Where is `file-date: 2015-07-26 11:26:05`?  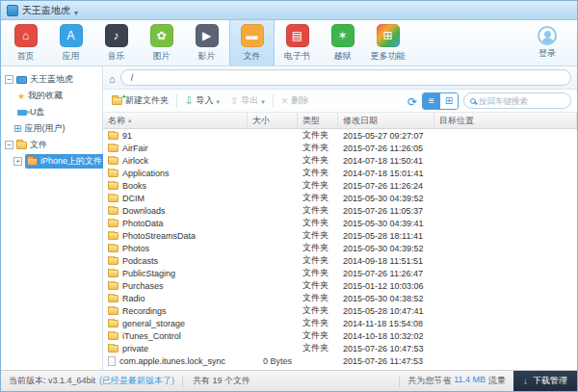
file-date: 2015-07-26 11:26:05 is located at coordinates (386, 148).